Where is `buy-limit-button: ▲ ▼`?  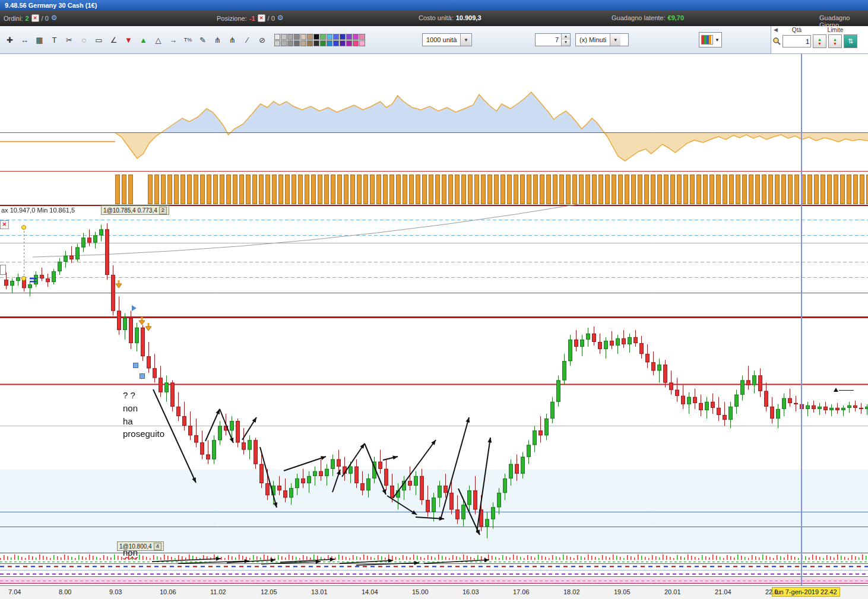
buy-limit-button: ▲ ▼ is located at coordinates (819, 42).